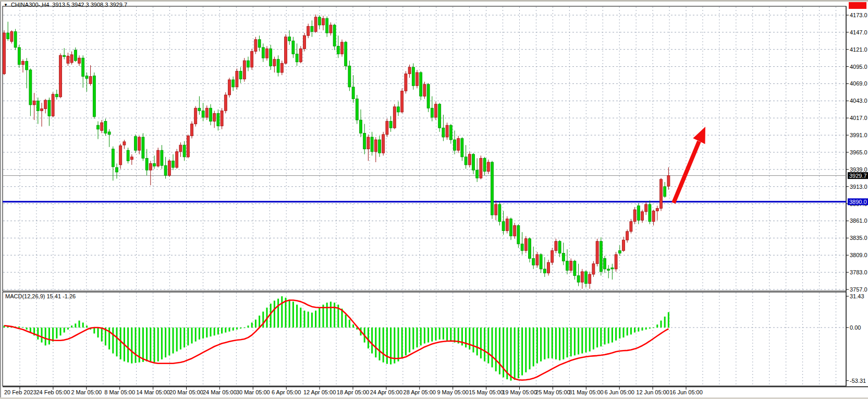  I want to click on time-axis-label: 25 May 05:00, so click(553, 392).